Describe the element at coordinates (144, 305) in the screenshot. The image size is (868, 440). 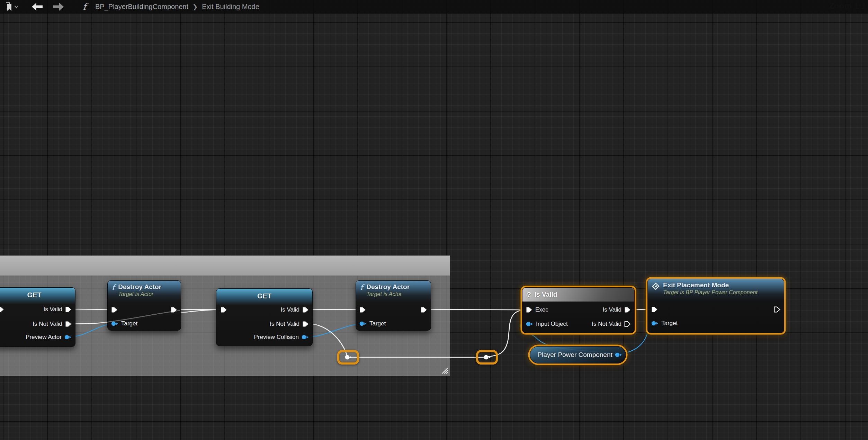
I see `node-destroy-actor-1: f Destroy Actor Target is Actor Target` at that location.